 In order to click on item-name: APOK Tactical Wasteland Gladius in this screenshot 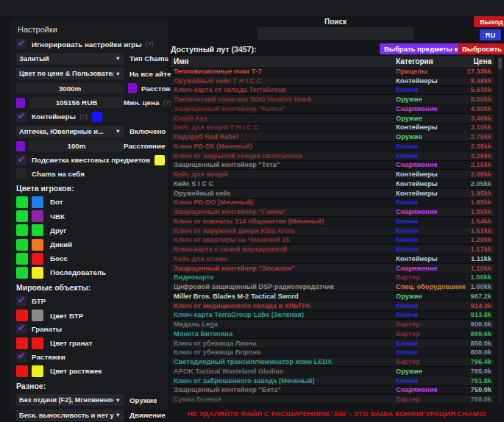, I will do `click(285, 371)`.